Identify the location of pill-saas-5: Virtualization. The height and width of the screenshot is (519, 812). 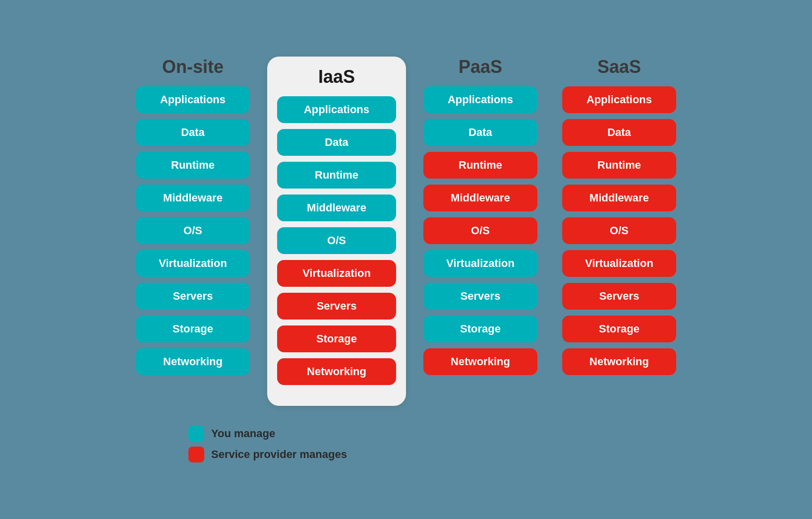
(619, 263).